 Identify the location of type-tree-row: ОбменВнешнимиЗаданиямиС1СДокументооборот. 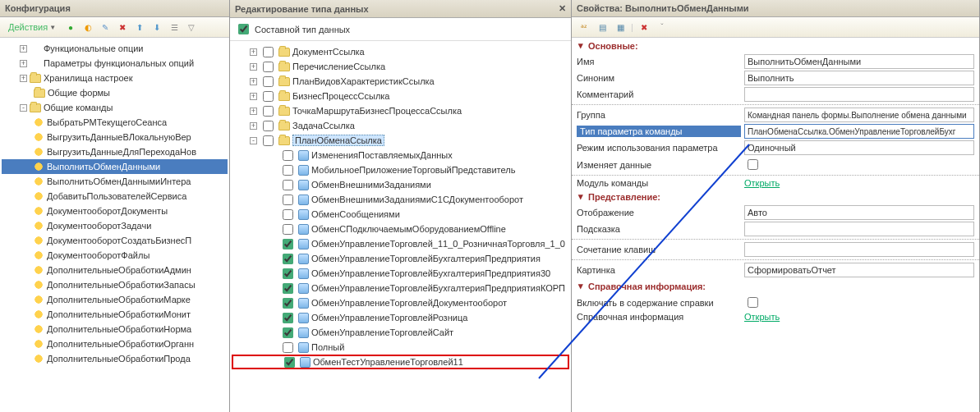
(401, 199).